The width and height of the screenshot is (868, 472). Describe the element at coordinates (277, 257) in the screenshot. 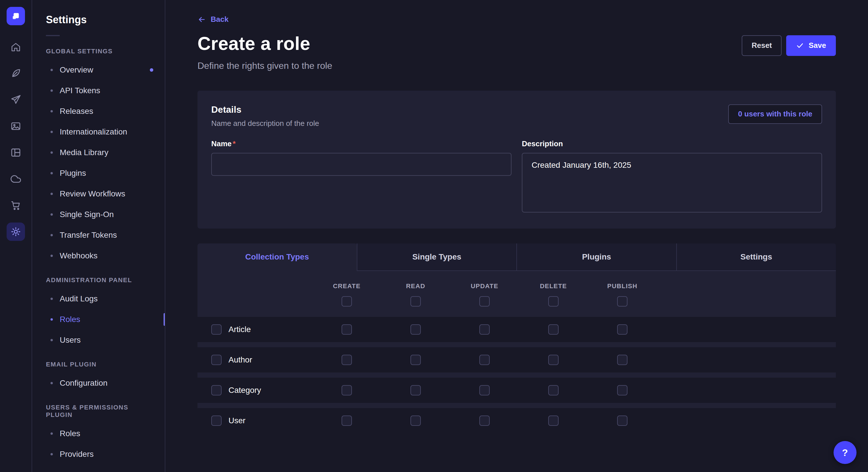

I see `tab-collection-types: Collection Types` at that location.